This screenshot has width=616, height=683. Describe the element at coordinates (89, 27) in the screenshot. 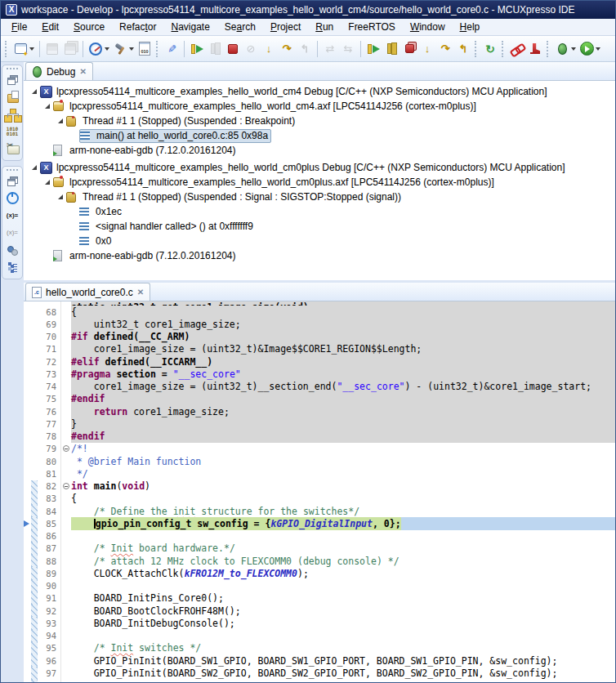

I see `menu-source: Source` at that location.